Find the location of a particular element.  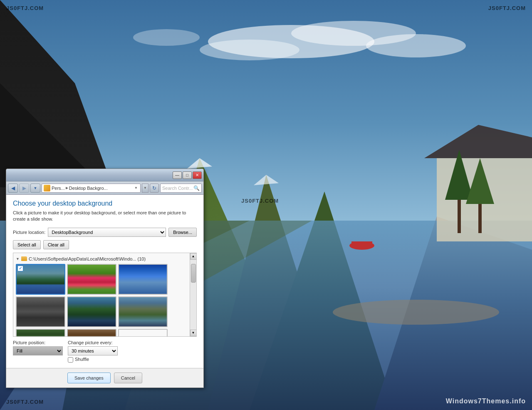

folder-path: C:\Users\Softpedia\AppData\Local\Microso… is located at coordinates (87, 259).